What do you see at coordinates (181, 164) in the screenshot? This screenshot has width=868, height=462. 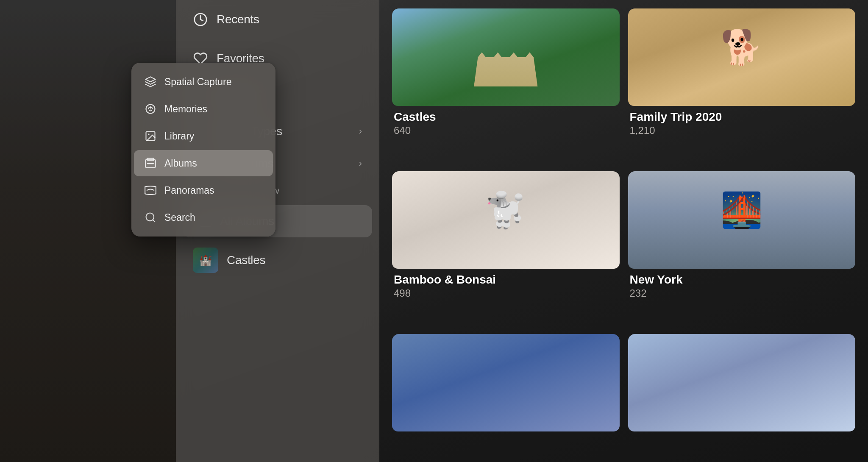 I see `albums-label: Albums` at bounding box center [181, 164].